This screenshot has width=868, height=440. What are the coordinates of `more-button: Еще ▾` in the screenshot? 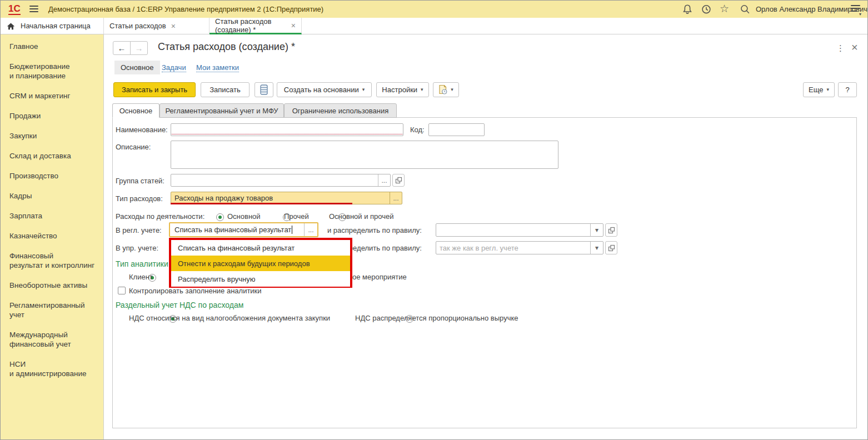 It's located at (819, 90).